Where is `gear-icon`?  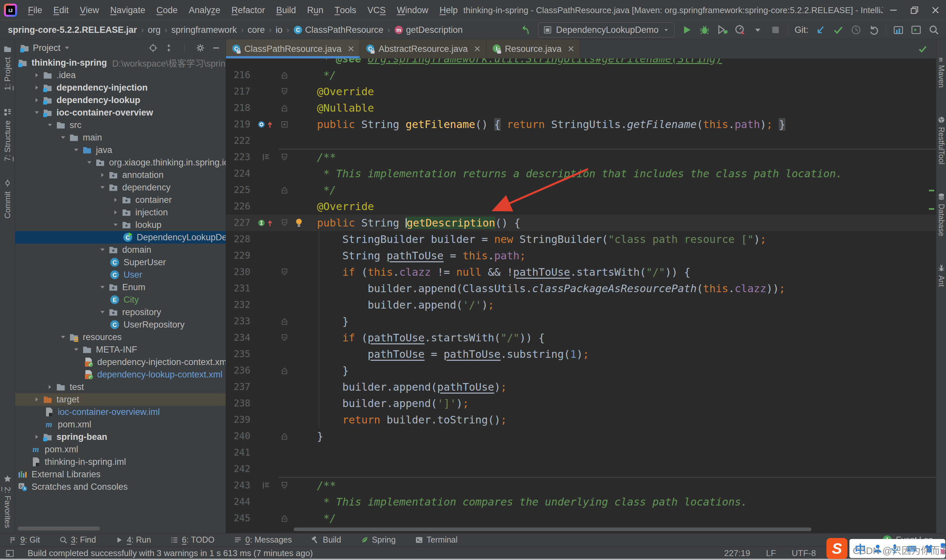 gear-icon is located at coordinates (200, 48).